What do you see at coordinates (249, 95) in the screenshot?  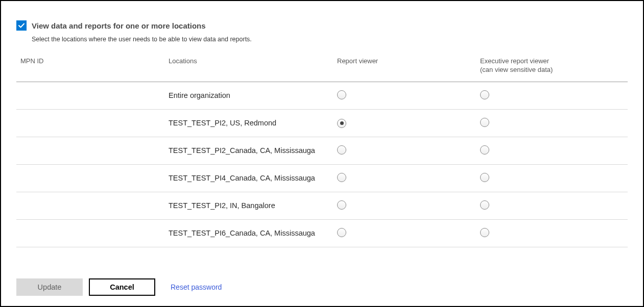 I see `cell-location: Entire organization` at bounding box center [249, 95].